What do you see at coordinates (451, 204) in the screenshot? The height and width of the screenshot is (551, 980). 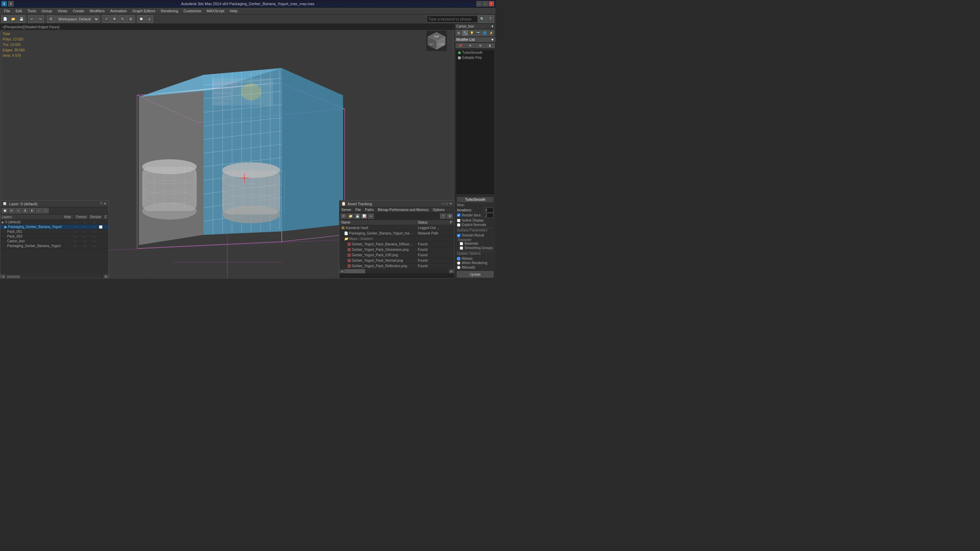 I see `asset-close-btn: ✕` at bounding box center [451, 204].